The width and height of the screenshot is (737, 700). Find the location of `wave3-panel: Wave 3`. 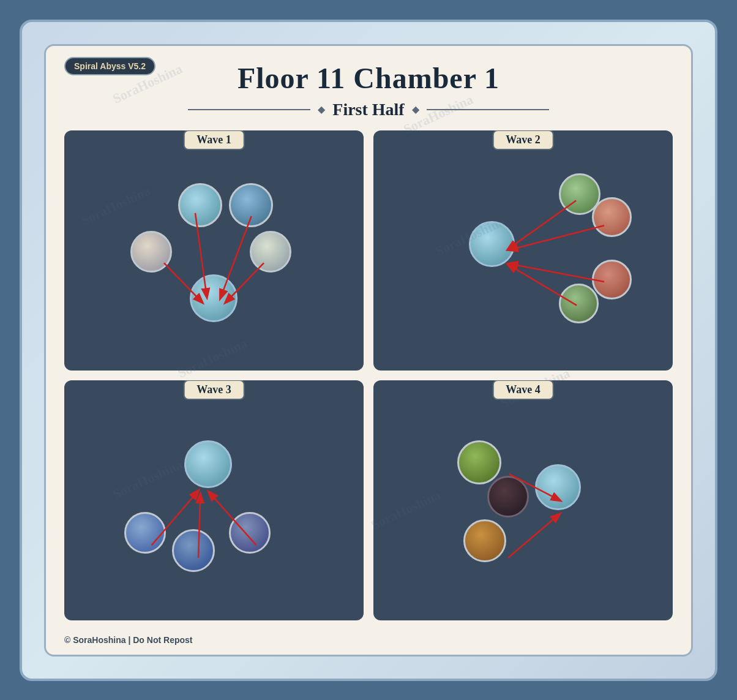

wave3-panel: Wave 3 is located at coordinates (214, 500).